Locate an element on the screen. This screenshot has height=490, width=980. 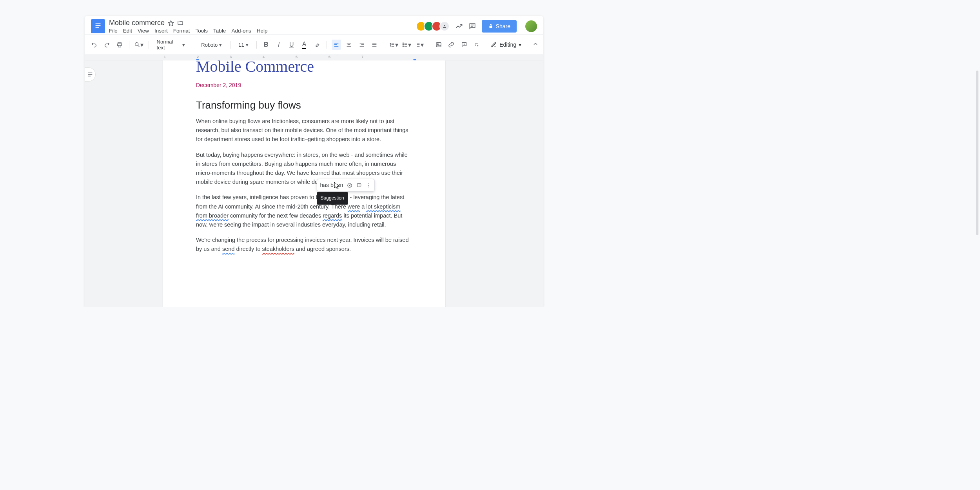
text-color-button: A is located at coordinates (304, 45).